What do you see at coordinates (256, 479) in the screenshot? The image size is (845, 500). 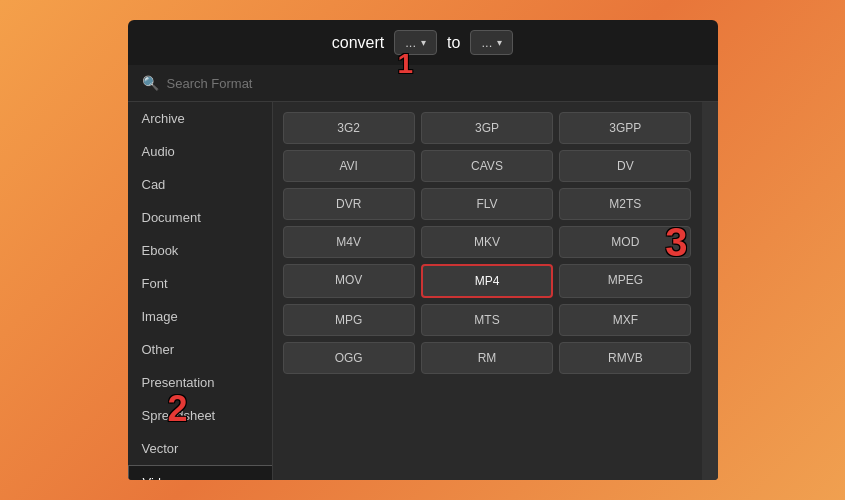 I see `arrow-right-icon: ›` at bounding box center [256, 479].